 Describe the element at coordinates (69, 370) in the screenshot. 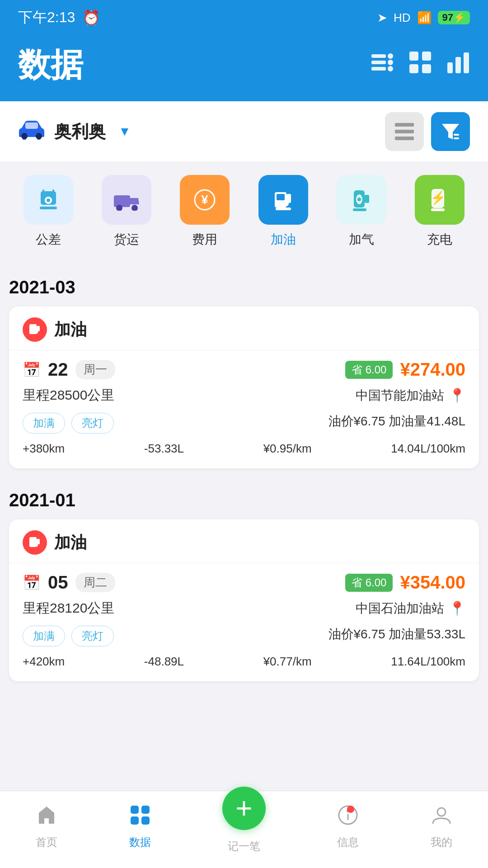

I see `date-info-0: 📅 22 周一` at that location.